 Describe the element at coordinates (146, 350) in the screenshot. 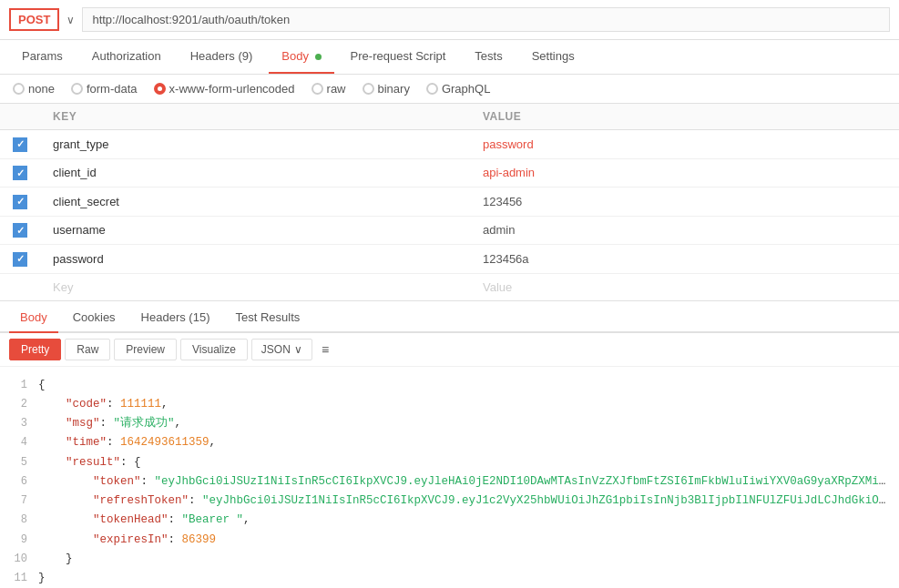

I see `fmt-preview: Preview` at that location.